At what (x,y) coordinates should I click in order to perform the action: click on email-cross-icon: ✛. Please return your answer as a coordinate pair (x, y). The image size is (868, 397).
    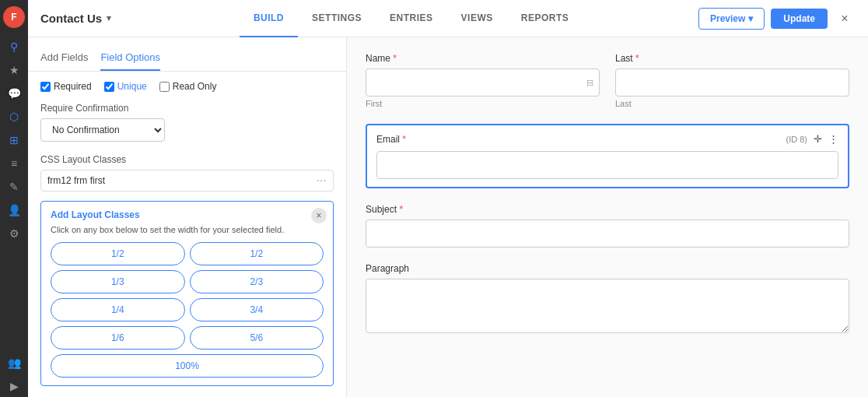
    Looking at the image, I should click on (818, 139).